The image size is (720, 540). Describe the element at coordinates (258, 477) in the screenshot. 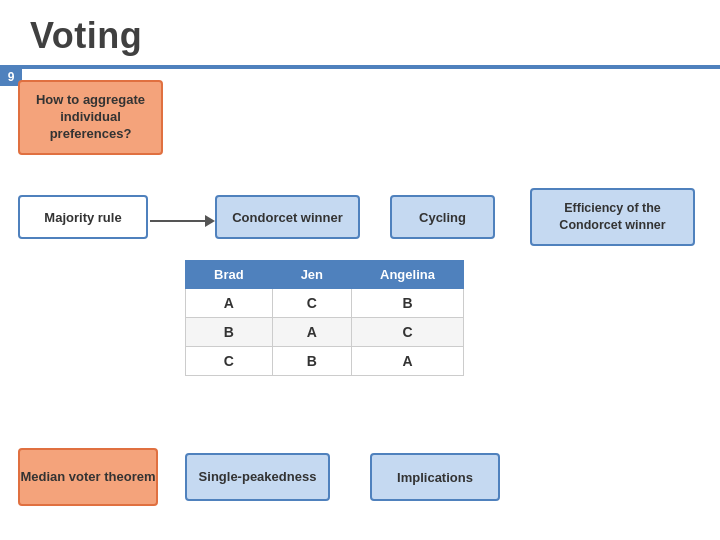

I see `single-peaked-box: Single-peakedness` at that location.